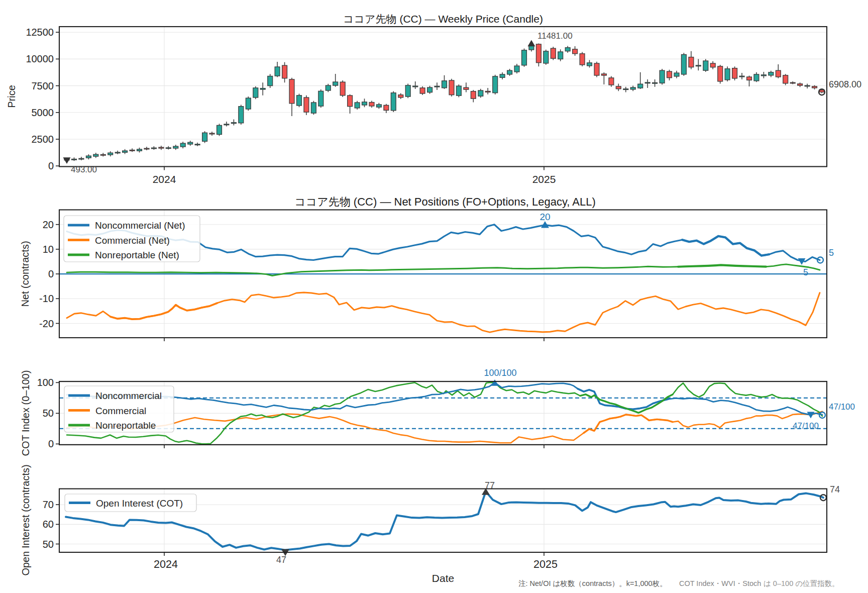 This screenshot has width=868, height=593. What do you see at coordinates (121, 411) in the screenshot?
I see `svg-text: Commercial` at bounding box center [121, 411].